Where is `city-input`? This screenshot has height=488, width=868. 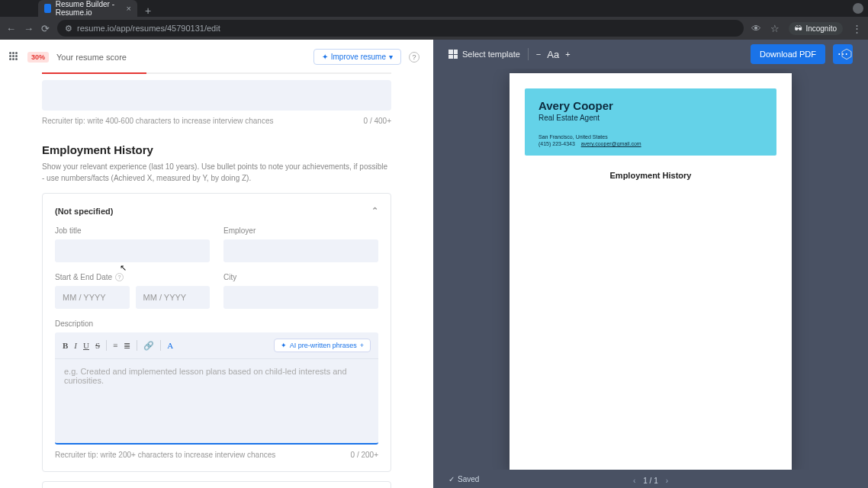
city-input is located at coordinates (301, 297).